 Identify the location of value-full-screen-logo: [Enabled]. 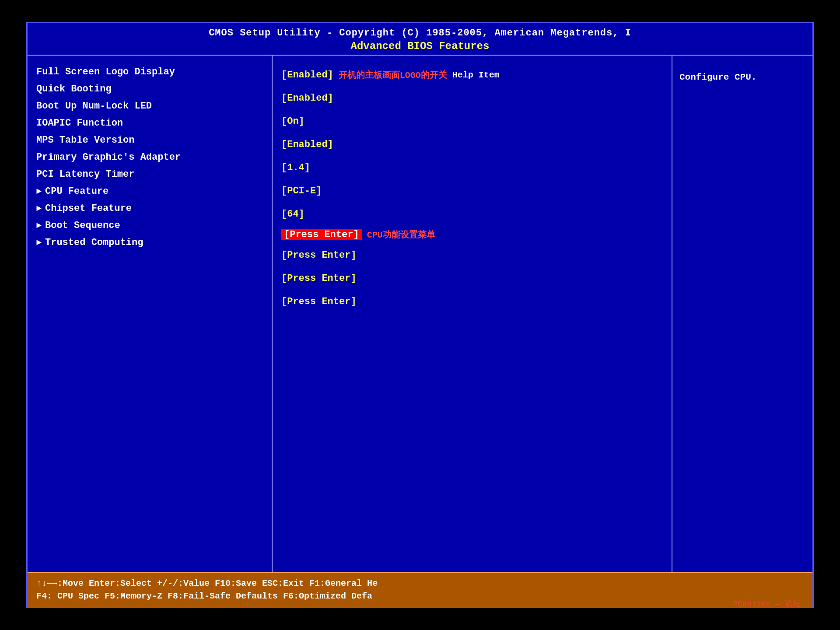
(307, 75).